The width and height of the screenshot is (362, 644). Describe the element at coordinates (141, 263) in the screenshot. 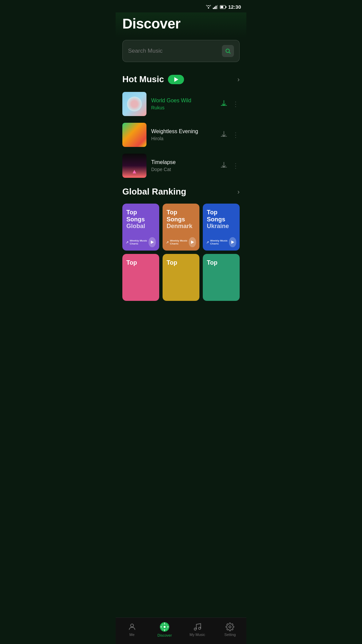

I see `ranking-card-title-4: Top` at that location.